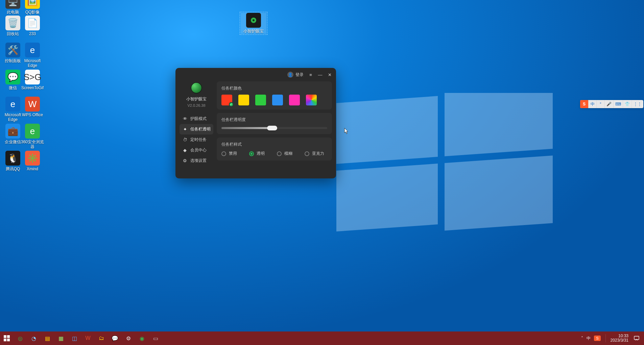  What do you see at coordinates (32, 26) in the screenshot?
I see `desktop-icon-233-txt: 📄 233` at bounding box center [32, 26].